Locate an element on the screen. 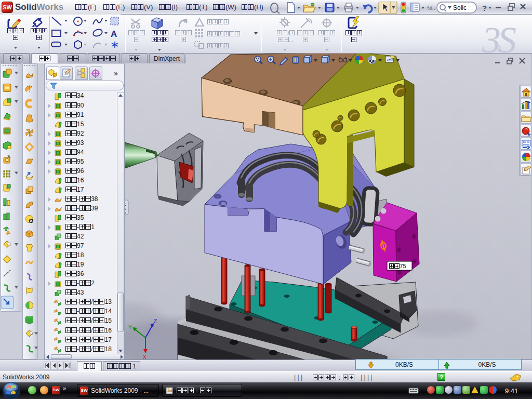  svg-text: Z is located at coordinates (155, 321).